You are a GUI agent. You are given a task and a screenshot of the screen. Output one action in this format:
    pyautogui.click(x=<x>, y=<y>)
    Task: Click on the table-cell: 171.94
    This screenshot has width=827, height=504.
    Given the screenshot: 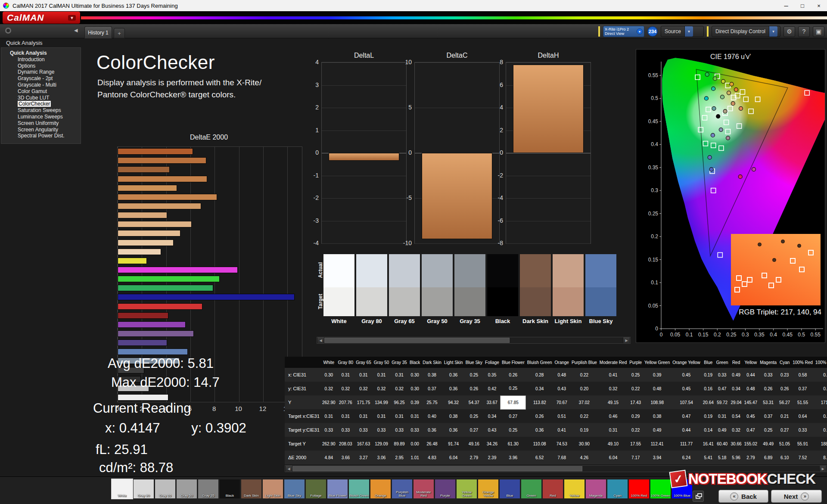 What is the action you would take?
    pyautogui.click(x=821, y=402)
    